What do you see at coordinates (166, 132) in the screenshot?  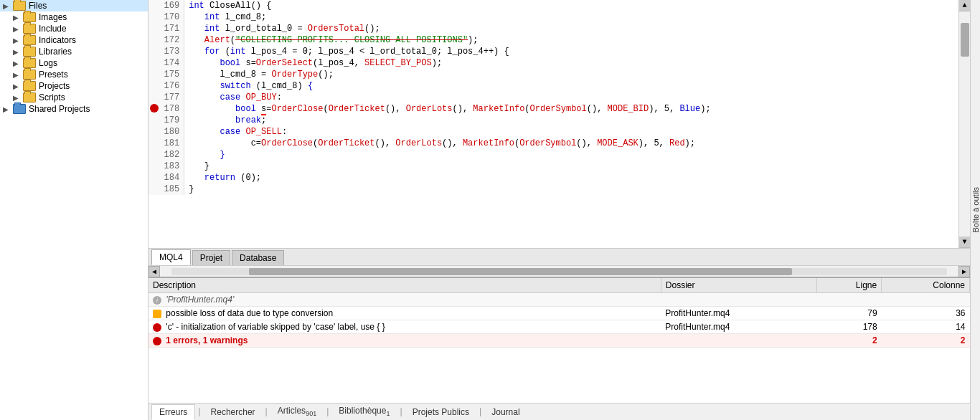 I see `line-num-180: 180` at bounding box center [166, 132].